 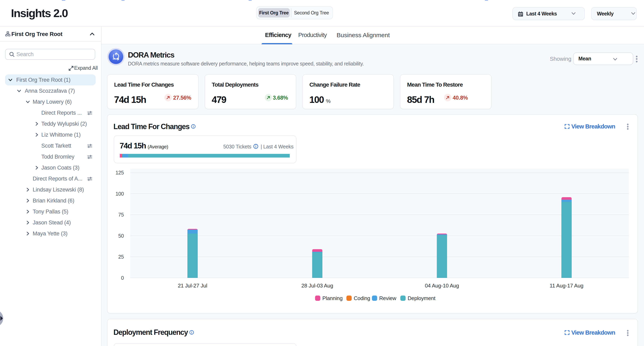 I want to click on svg-text: 04 Aug-10 Aug, so click(x=442, y=286).